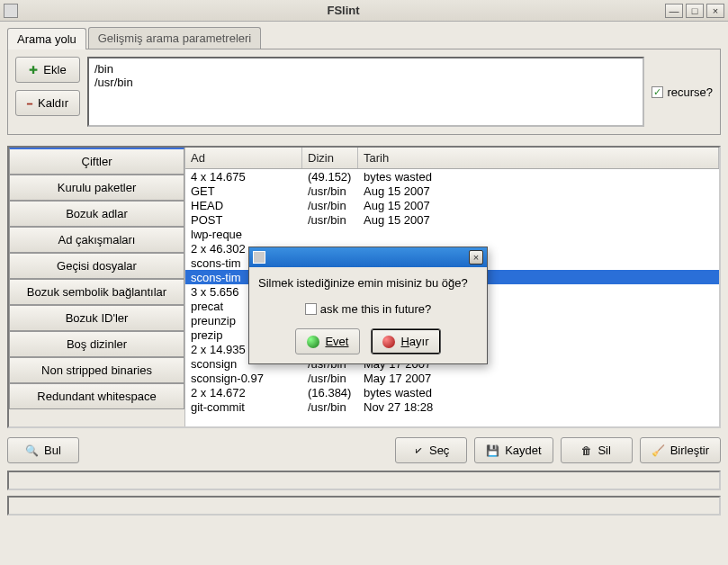 This screenshot has height=565, width=728. I want to click on dialog-message: Silmek istediğinize emin misiniz bu öğe?, so click(368, 282).